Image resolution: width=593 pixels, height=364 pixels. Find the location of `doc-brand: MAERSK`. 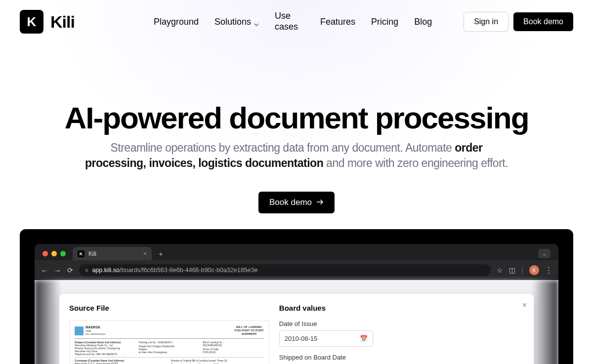

doc-brand: MAERSK is located at coordinates (95, 327).